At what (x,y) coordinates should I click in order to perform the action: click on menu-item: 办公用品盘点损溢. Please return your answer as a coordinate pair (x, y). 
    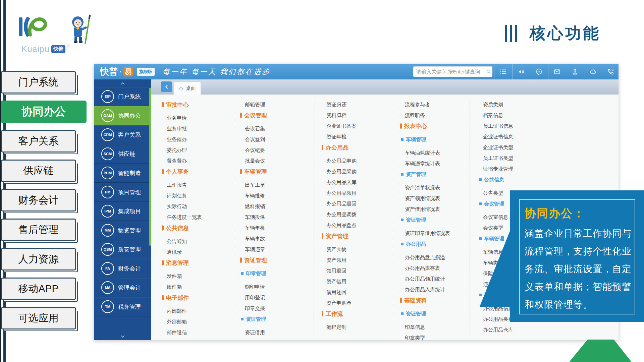
    Looking at the image, I should click on (438, 257).